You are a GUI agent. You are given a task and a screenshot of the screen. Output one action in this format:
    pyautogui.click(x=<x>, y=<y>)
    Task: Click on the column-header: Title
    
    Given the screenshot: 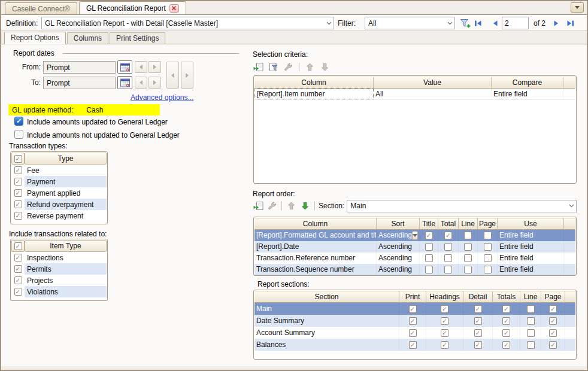 What is the action you would take?
    pyautogui.click(x=429, y=224)
    